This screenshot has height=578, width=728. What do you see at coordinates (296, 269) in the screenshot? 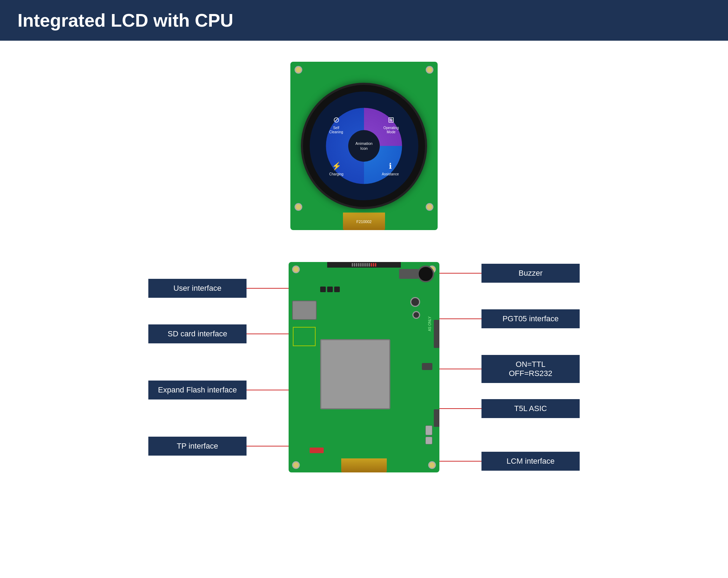
I see `bottom-screw-tl` at bounding box center [296, 269].